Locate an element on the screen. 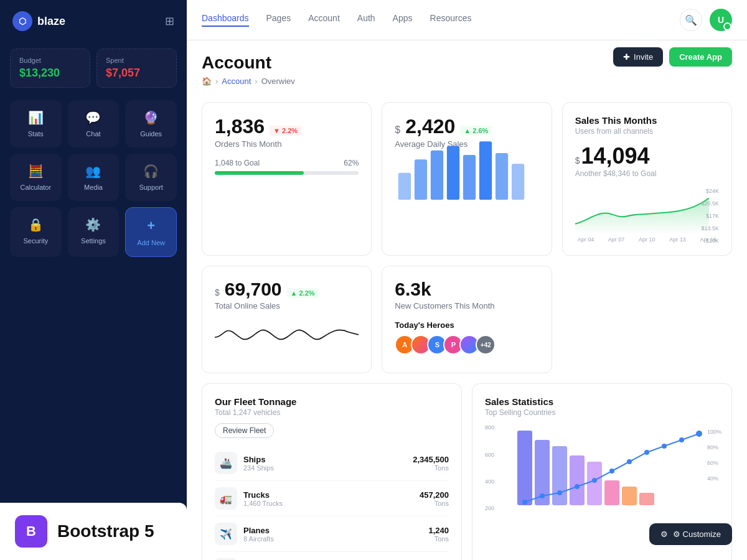 The image size is (747, 560). tab-apps: Apps is located at coordinates (403, 20).